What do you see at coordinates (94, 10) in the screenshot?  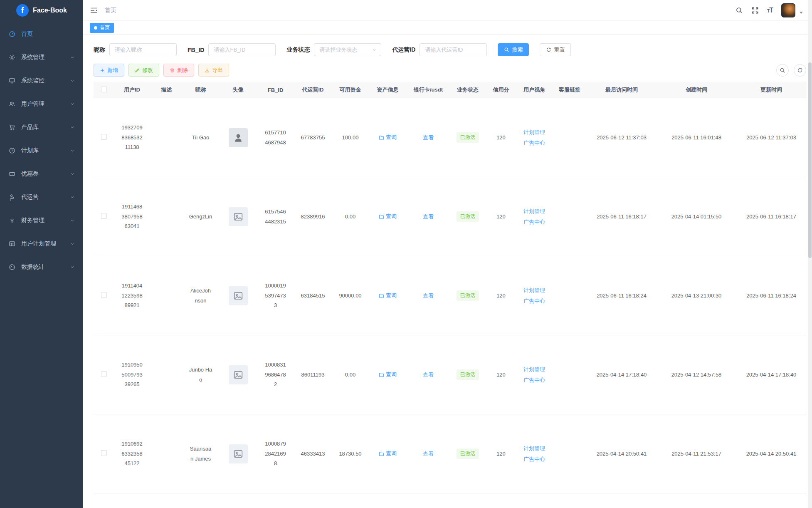 I see `sidebar-collapse-icon` at bounding box center [94, 10].